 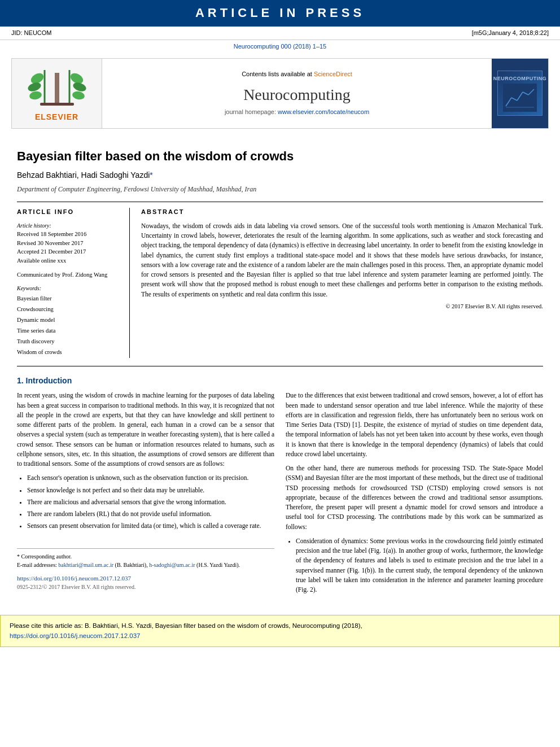 What do you see at coordinates (520, 93) in the screenshot?
I see `neurocomputing-thumbnail: NEUROCOMPUTING` at bounding box center [520, 93].